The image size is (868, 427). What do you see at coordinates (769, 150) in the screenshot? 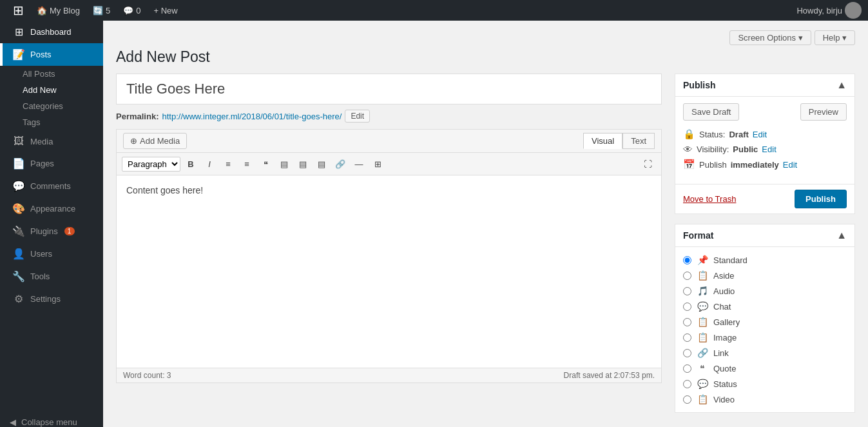
I see `visibility-edit-link: Edit` at bounding box center [769, 150].